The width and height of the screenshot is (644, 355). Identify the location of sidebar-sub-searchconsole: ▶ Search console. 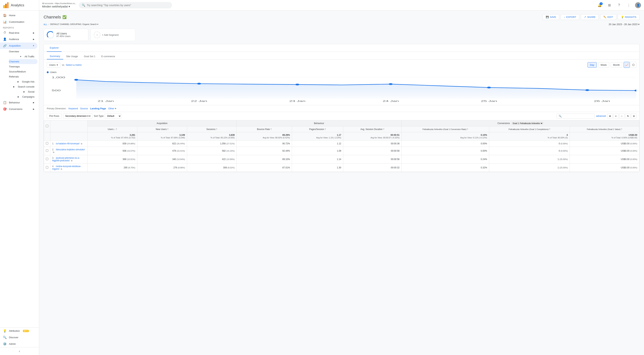
(23, 87).